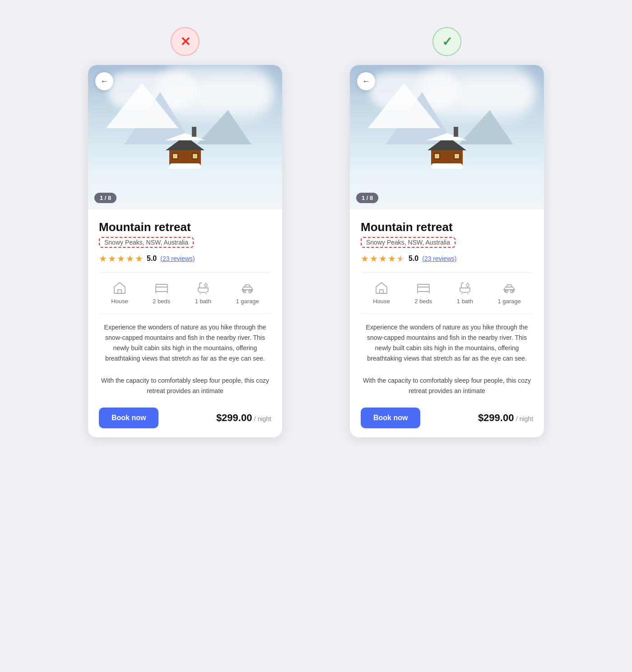  What do you see at coordinates (447, 303) in the screenshot?
I see `right-card-content: Mountain retreat Snowy Peaks, NSW, Austr…` at bounding box center [447, 303].